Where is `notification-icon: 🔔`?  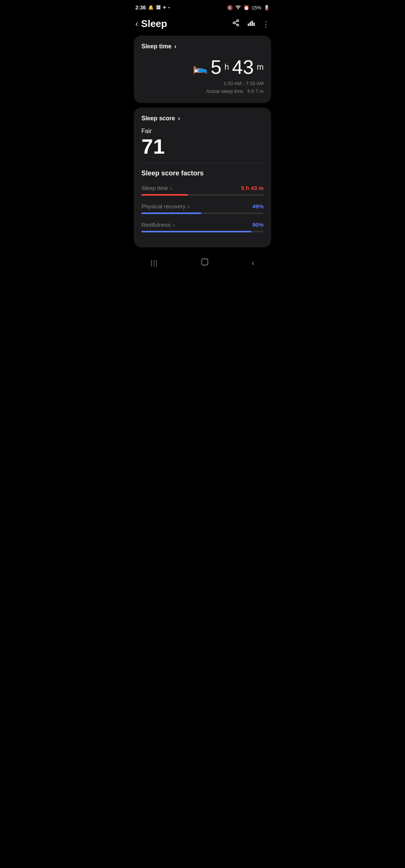
notification-icon: 🔔 is located at coordinates (151, 7).